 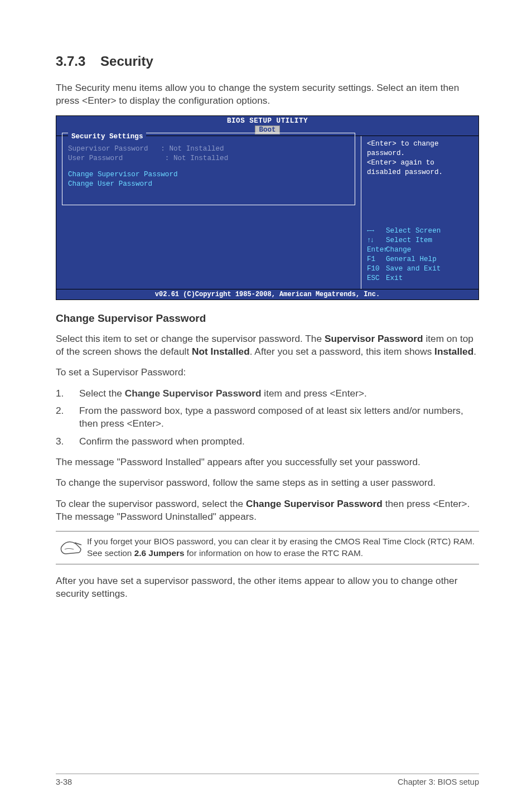 I want to click on bios-key-f1-label: F1, so click(x=376, y=260).